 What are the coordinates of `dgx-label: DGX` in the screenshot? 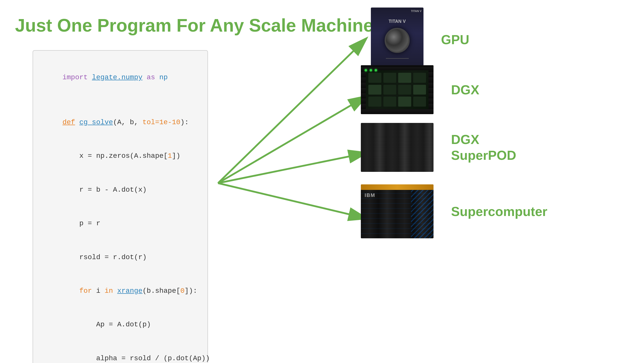 It's located at (465, 90).